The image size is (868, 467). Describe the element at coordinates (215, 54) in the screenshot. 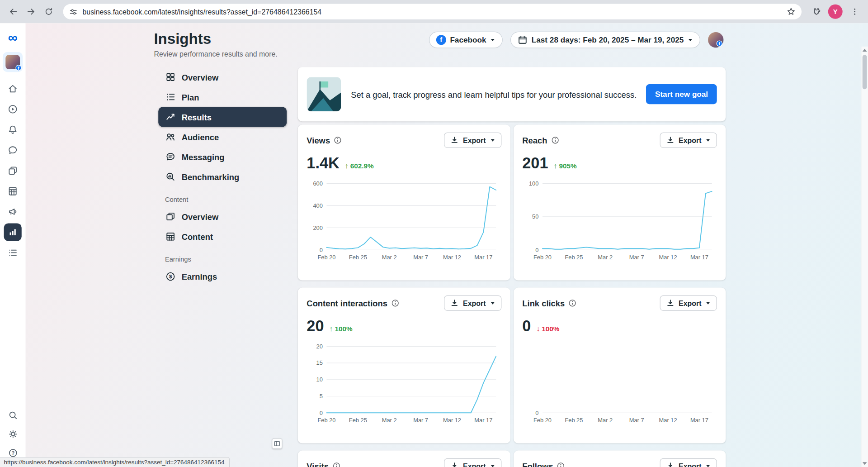

I see `page-subtitle: Review performance results and more.` at that location.